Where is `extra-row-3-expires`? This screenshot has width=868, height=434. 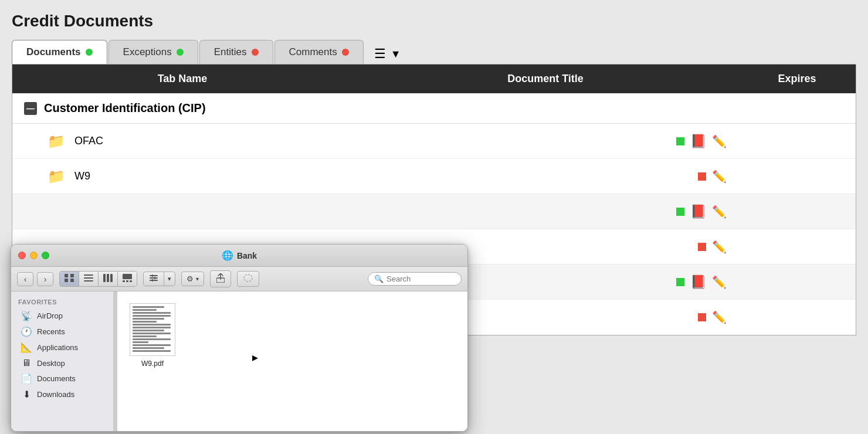
extra-row-3-expires is located at coordinates (797, 282).